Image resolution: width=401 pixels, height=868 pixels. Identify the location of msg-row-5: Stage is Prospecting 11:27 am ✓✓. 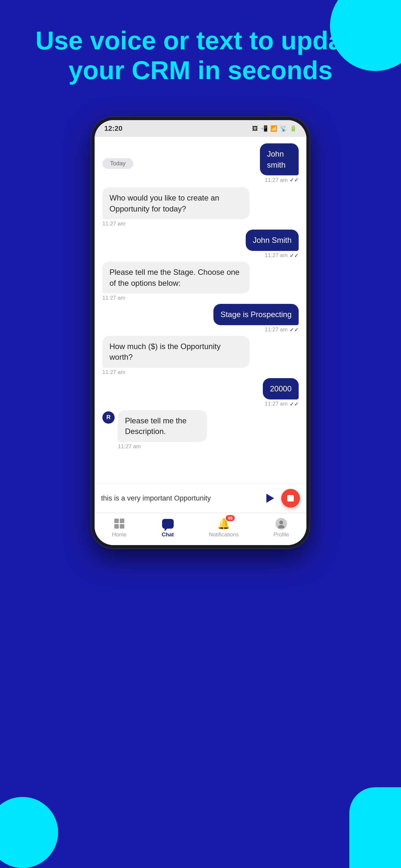
(201, 319).